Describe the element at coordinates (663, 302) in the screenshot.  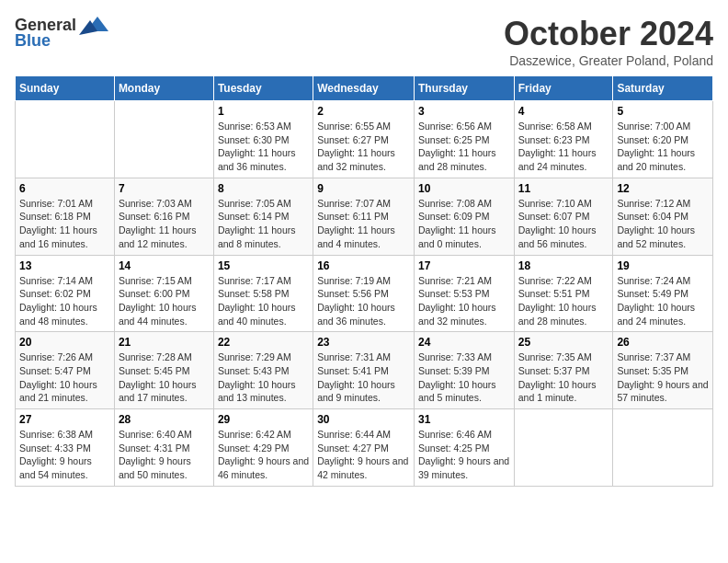
I see `day-info: Sunrise: 7:24 AM Sunset: 5:49 PM Dayligh…` at that location.